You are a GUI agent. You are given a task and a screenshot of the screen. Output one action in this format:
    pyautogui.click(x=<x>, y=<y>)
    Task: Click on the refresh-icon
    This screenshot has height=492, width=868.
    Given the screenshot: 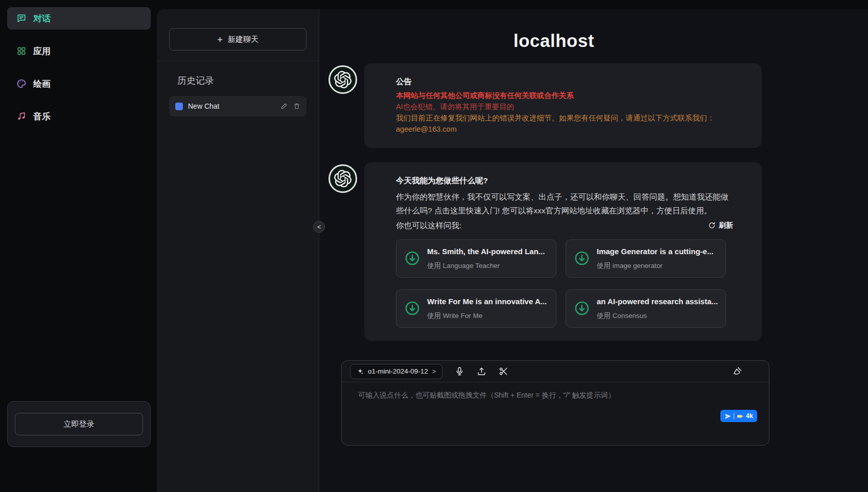 What is the action you would take?
    pyautogui.click(x=712, y=226)
    